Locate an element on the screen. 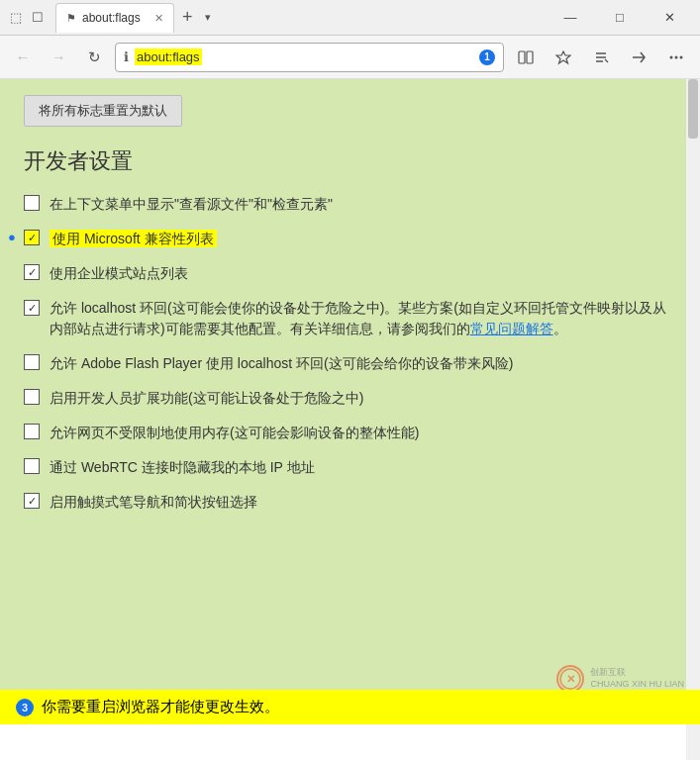  new-tab-button: + is located at coordinates (188, 18).